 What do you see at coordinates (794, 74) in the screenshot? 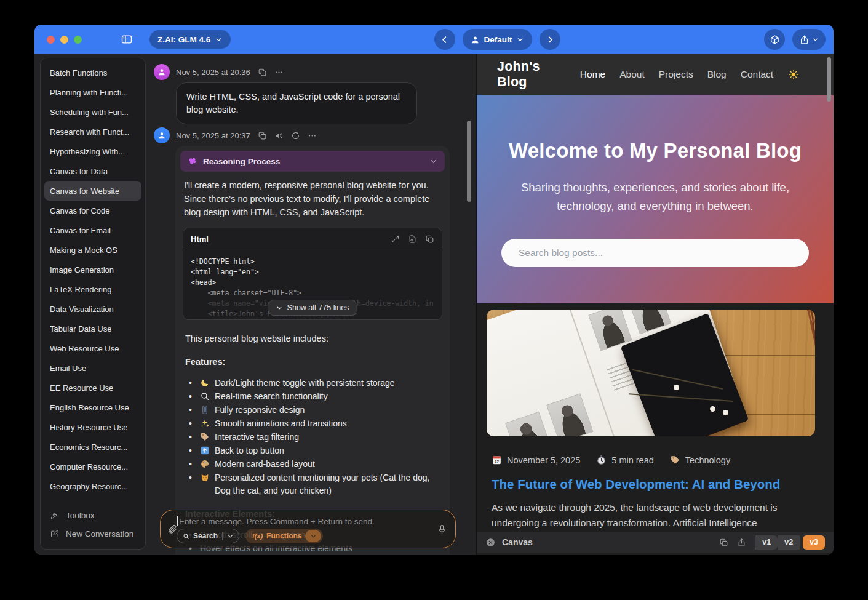
I see `sun-icon` at bounding box center [794, 74].